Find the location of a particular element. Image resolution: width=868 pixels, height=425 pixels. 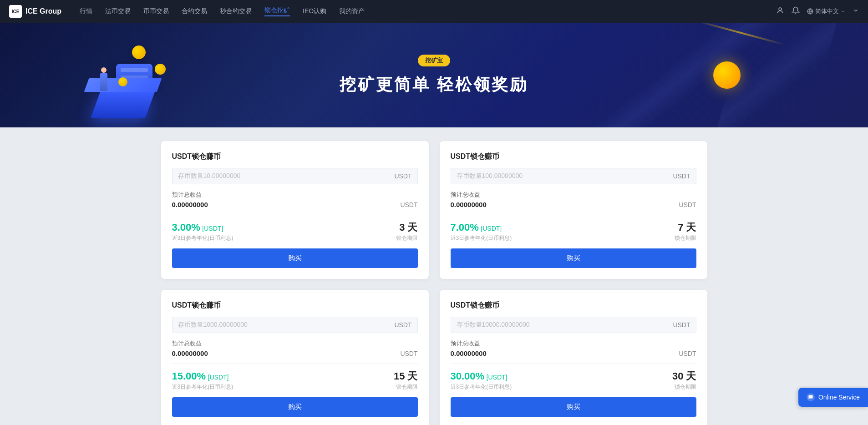

card2-rate-right: 7 天 锁仓期限 is located at coordinates (685, 231).